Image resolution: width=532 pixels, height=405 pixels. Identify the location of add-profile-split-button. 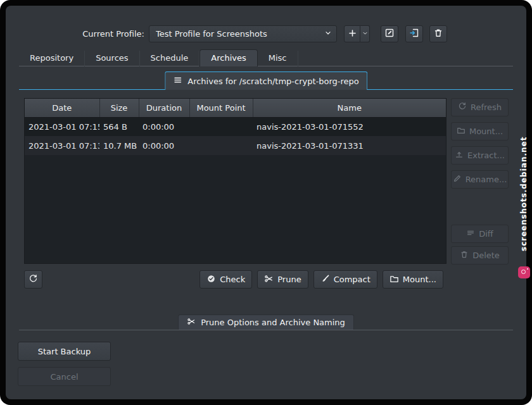
(357, 34).